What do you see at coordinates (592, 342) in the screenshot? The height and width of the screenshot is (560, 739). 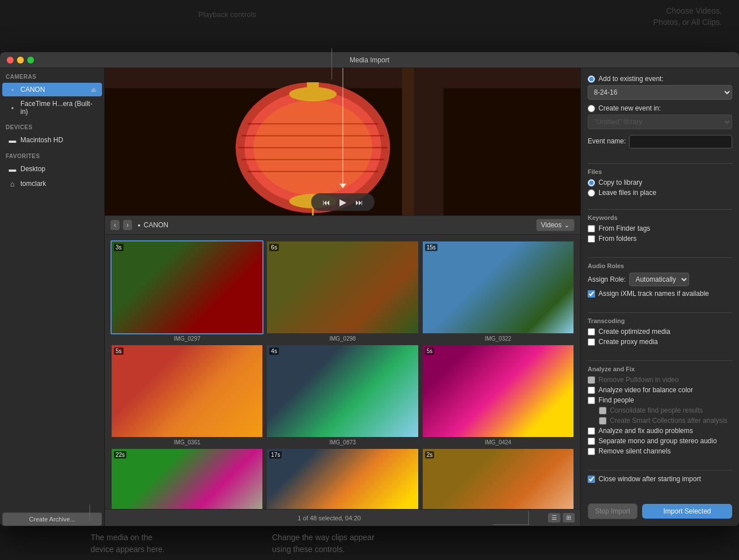 I see `create-proxy-checkbox` at bounding box center [592, 342].